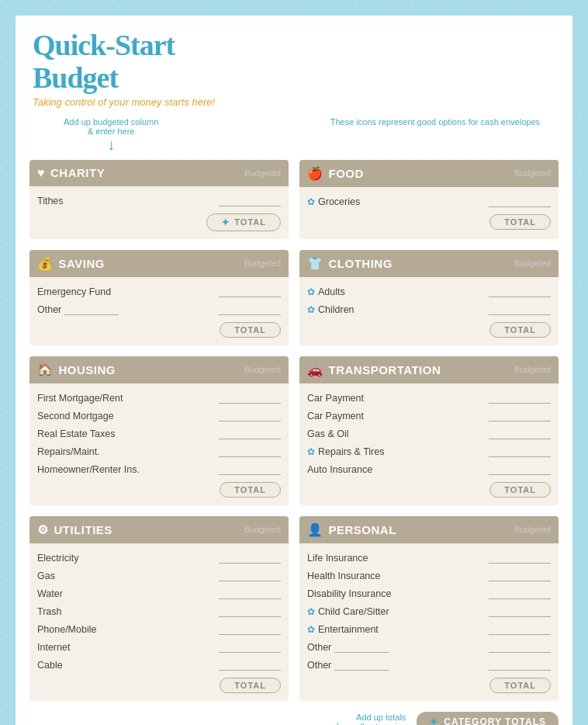  I want to click on list-item: Tithes, so click(159, 200).